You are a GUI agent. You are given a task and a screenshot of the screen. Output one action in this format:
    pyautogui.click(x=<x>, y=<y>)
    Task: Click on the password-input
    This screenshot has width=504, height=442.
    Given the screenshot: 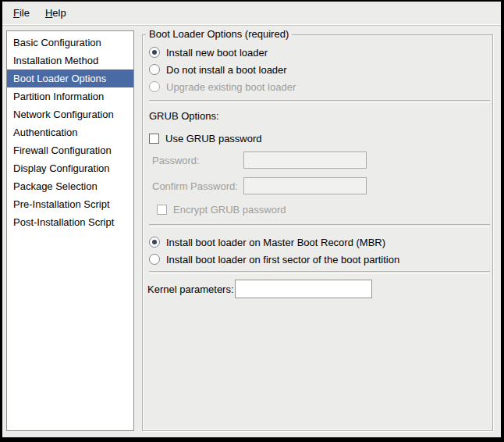 What is the action you would take?
    pyautogui.click(x=305, y=160)
    